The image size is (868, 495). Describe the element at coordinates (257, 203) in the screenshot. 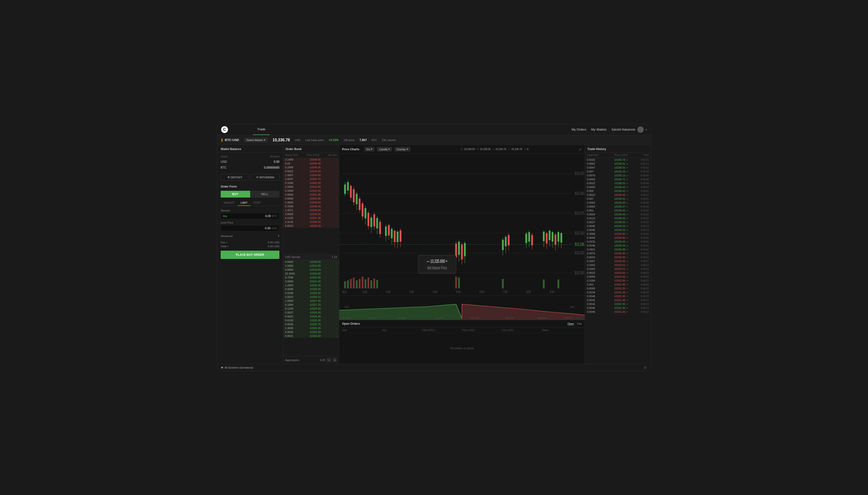

I see `stop-tab: STOP` at that location.